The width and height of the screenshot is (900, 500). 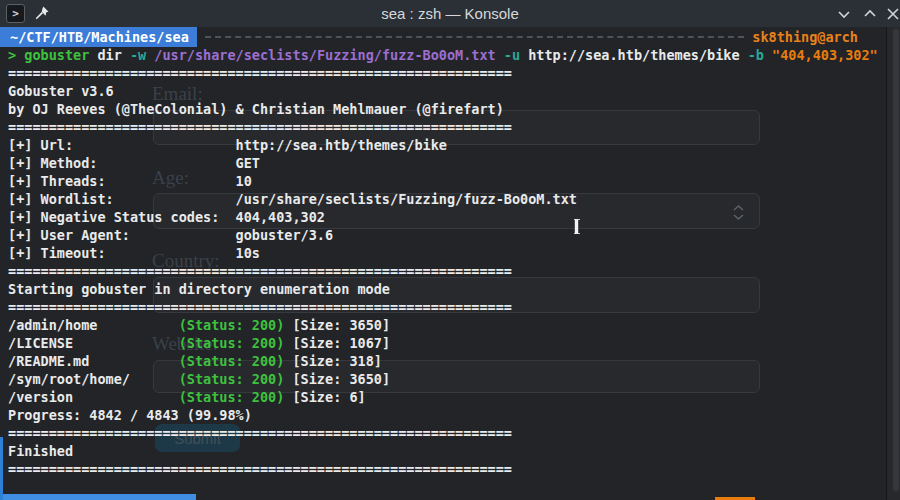 I want to click on maximize-button, so click(x=870, y=14).